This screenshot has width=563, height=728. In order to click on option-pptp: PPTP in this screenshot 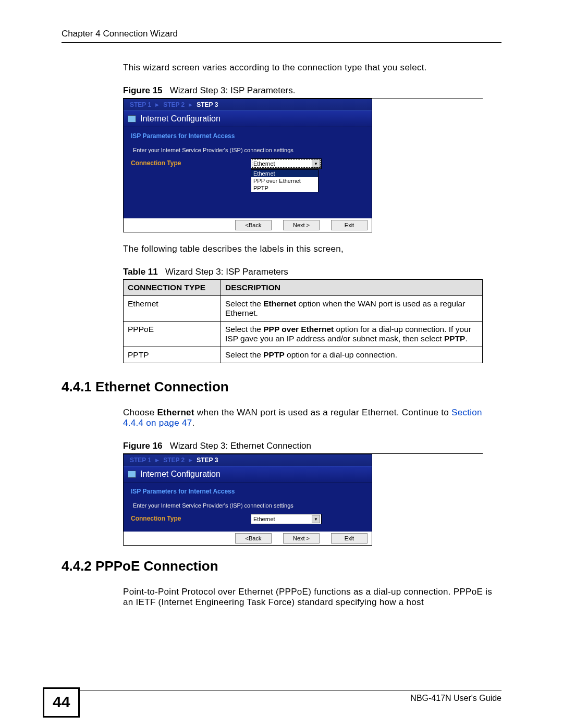, I will do `click(285, 188)`.